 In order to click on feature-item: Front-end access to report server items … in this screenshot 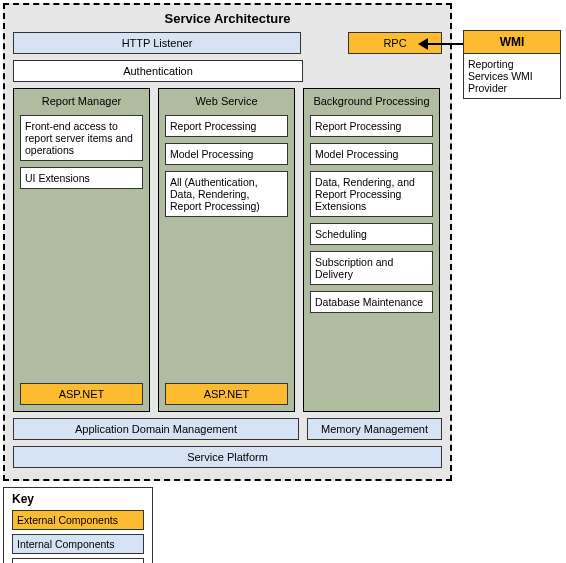, I will do `click(82, 138)`.